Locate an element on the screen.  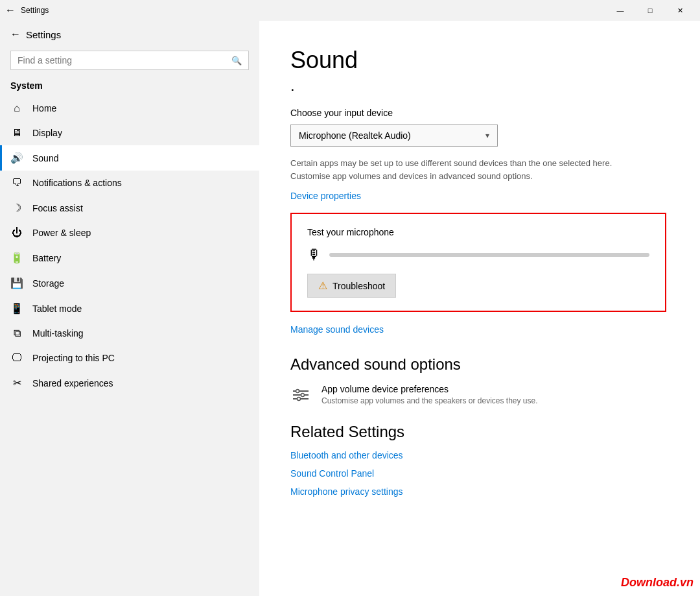
test-mic-box: Test your microphone 🎙 ⚠ Troubleshoot is located at coordinates (478, 262).